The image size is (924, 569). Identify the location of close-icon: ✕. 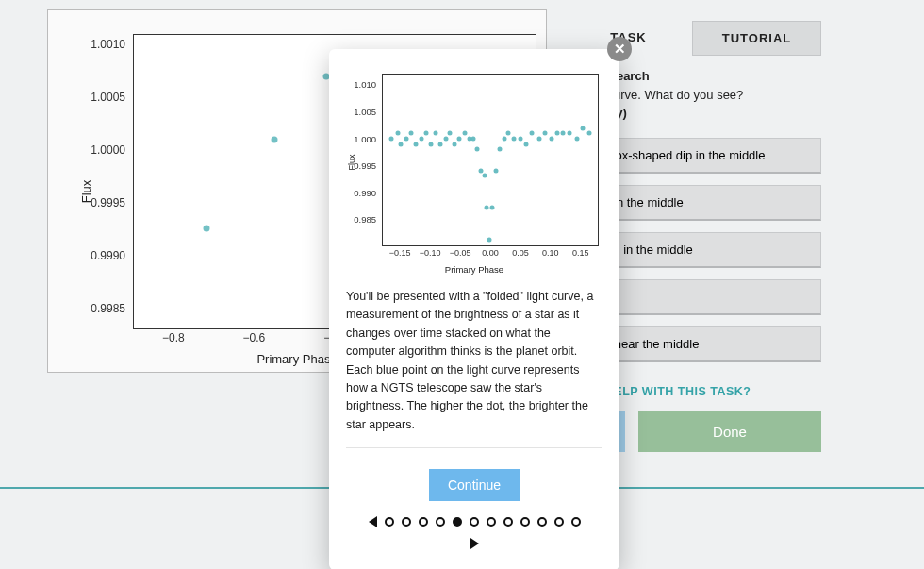
(620, 49).